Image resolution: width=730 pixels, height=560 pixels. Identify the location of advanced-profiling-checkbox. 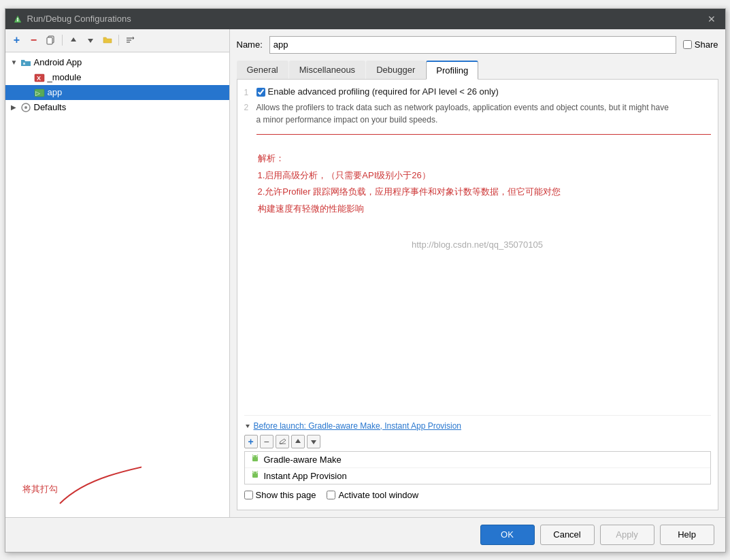
(261, 93).